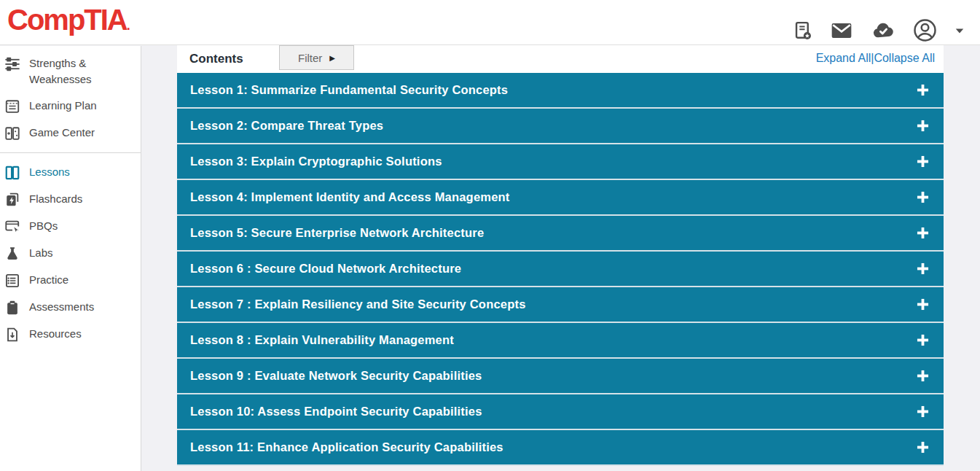  What do you see at coordinates (70, 172) in the screenshot?
I see `sidebar-item-lessons: Lessons` at bounding box center [70, 172].